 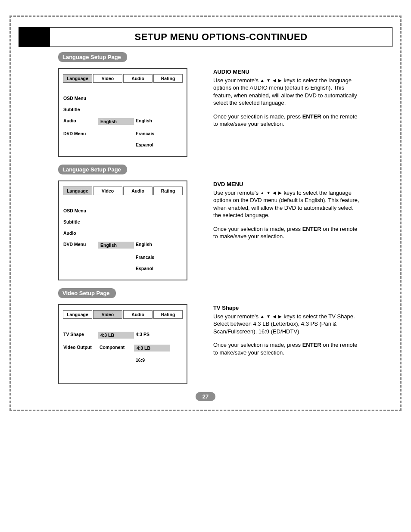 I want to click on menu-option-43lb: 4:3 LB, so click(x=152, y=348).